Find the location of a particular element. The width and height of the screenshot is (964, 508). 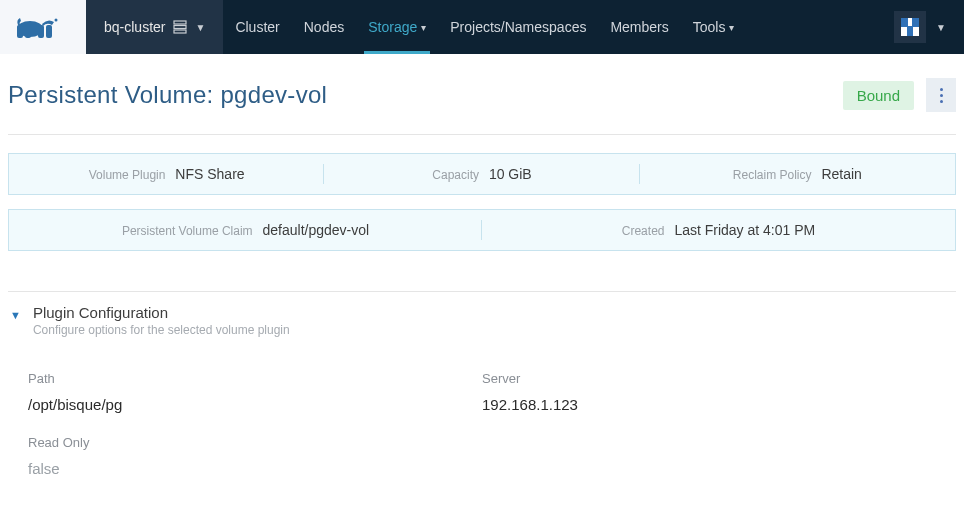

actions-menu-button is located at coordinates (941, 95).